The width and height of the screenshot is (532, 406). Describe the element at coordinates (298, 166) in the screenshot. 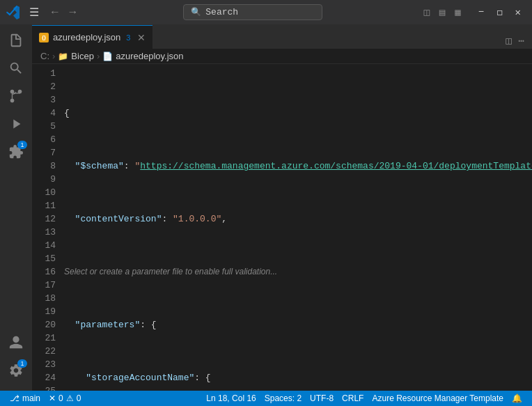

I see `code-line-2: "$schema": "https://schema.management.az…` at that location.